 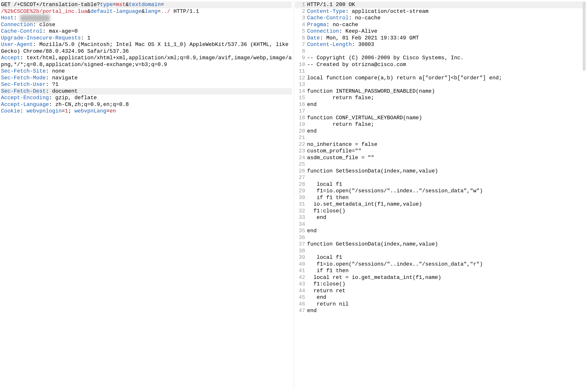 What do you see at coordinates (441, 185) in the screenshot?
I see `response-body-line: 28 local f1` at bounding box center [441, 185].